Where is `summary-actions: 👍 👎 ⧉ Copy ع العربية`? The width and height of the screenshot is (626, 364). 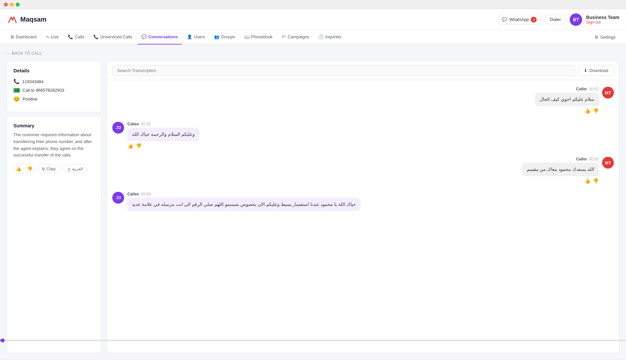 summary-actions: 👍 👎 ⧉ Copy ع العربية is located at coordinates (54, 169).